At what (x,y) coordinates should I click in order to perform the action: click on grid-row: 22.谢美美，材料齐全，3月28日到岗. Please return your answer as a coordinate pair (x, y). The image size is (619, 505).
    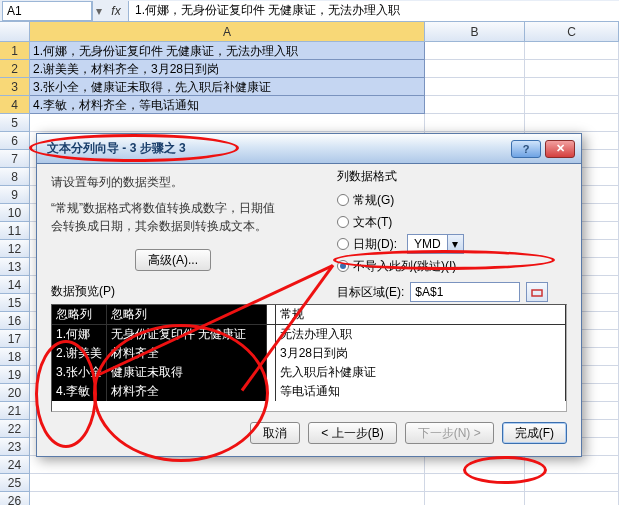
    Looking at the image, I should click on (310, 69).